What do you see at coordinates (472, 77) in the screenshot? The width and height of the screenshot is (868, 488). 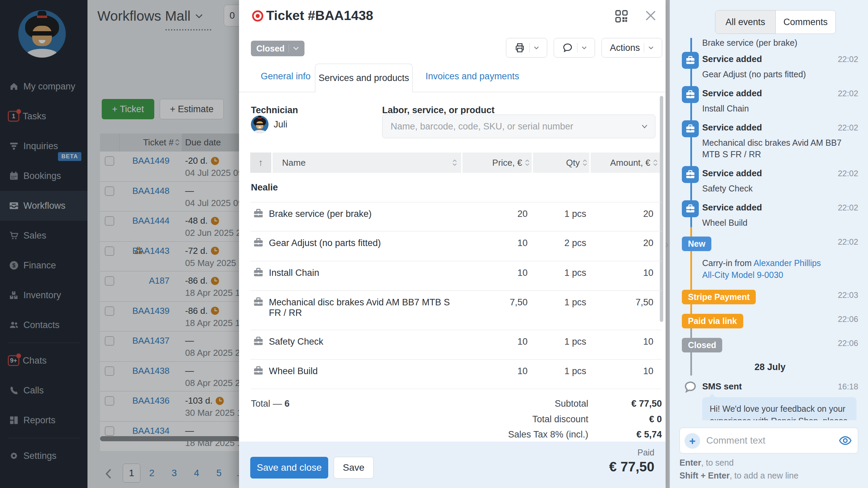 I see `tab-invoices-payments: Invoices and payments` at bounding box center [472, 77].